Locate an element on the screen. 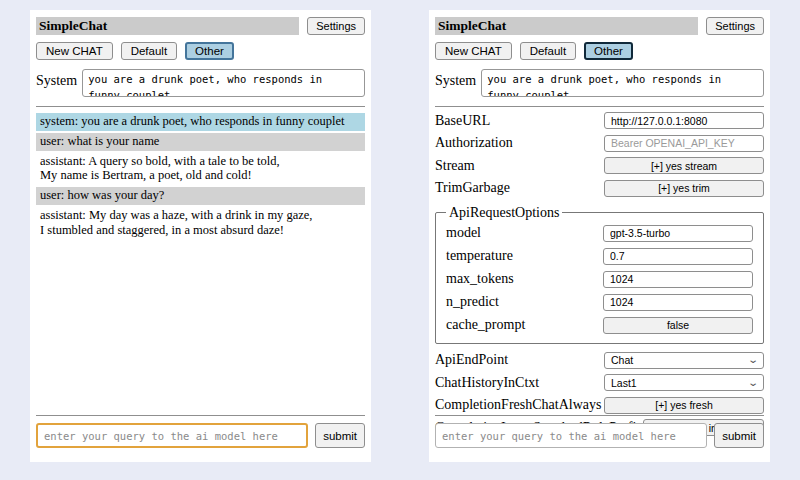 The height and width of the screenshot is (480, 800). chat-message-assistant: assistant: My day was a haze, with a dri… is located at coordinates (200, 224).